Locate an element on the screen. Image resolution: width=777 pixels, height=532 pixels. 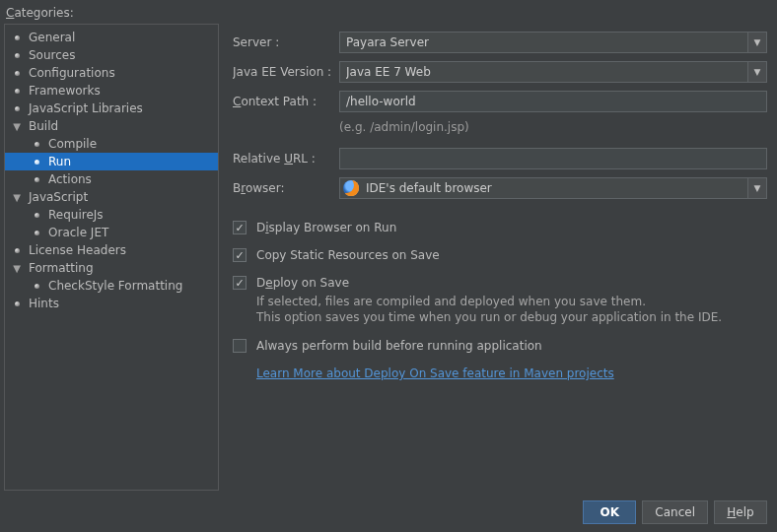
learn-more-link: Learn More about Deploy On Save feature … is located at coordinates (436, 373).